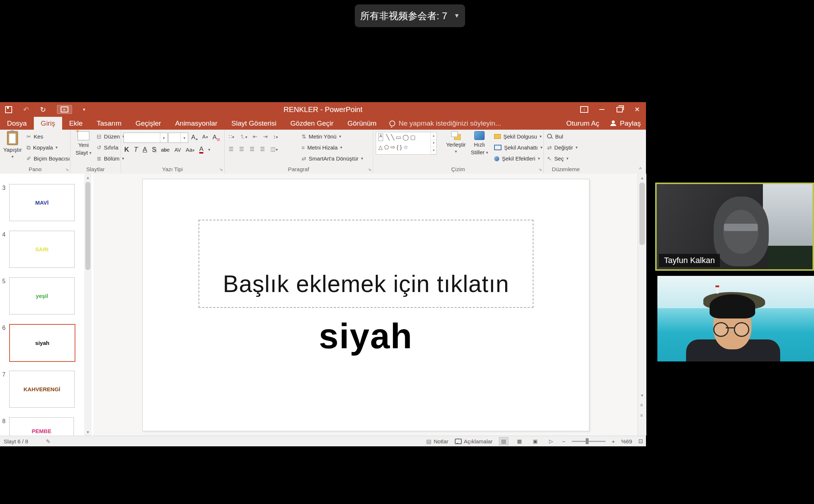 This screenshot has height=504, width=814. What do you see at coordinates (26, 109) in the screenshot?
I see `undo-icon: ↶` at bounding box center [26, 109].